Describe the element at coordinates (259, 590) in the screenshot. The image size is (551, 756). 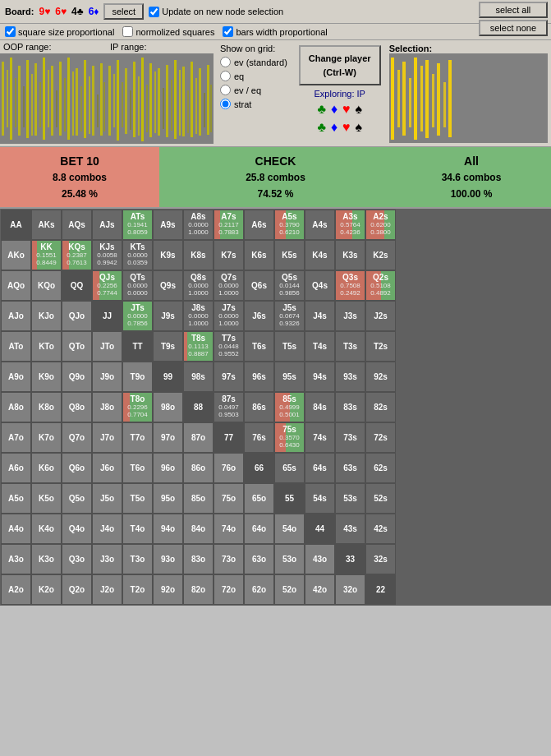
I see `hand-cell-62o: 62o` at that location.